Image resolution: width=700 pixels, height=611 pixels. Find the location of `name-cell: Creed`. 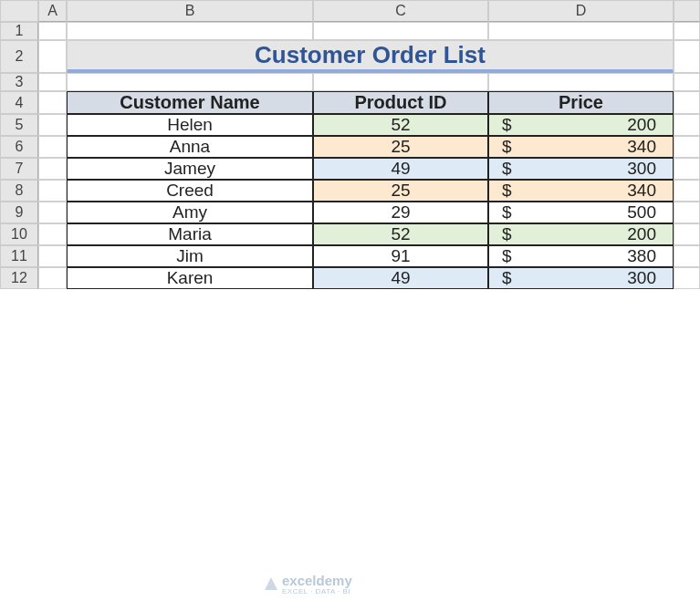

name-cell: Creed is located at coordinates (190, 191).